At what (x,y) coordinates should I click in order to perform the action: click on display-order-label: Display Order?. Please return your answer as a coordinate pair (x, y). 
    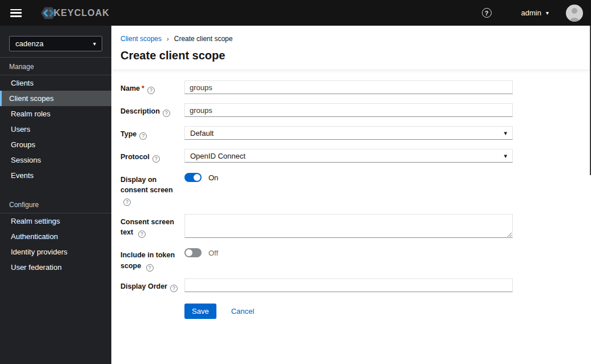
    Looking at the image, I should click on (152, 285).